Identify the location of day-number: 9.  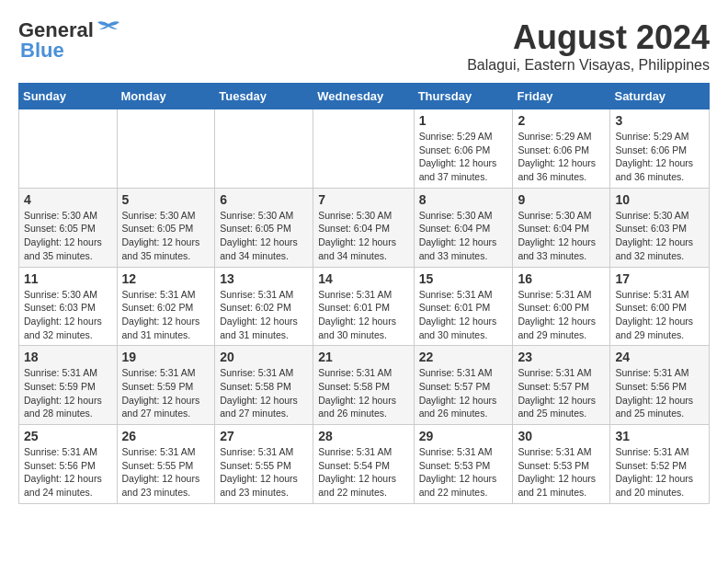
(561, 200).